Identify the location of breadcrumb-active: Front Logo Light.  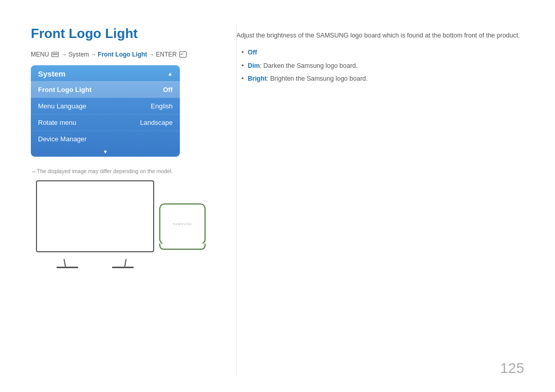
(122, 54).